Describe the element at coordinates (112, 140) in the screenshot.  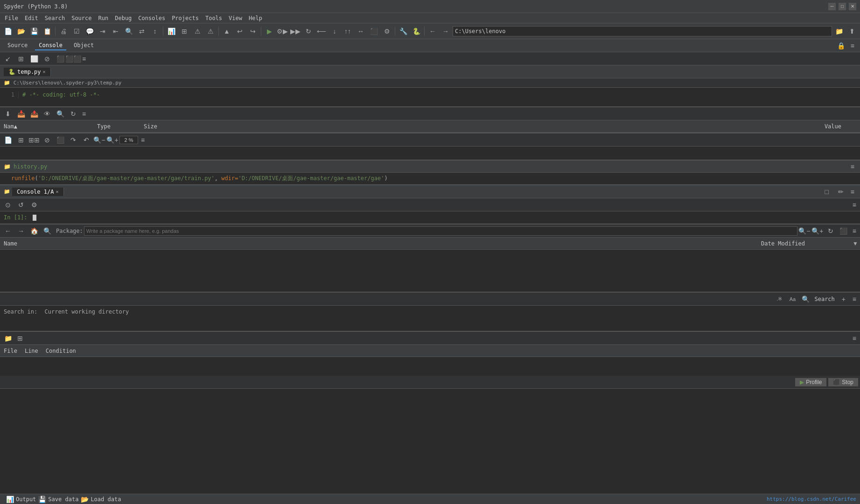
I see `array-zoom-in-button: 🔍+` at that location.